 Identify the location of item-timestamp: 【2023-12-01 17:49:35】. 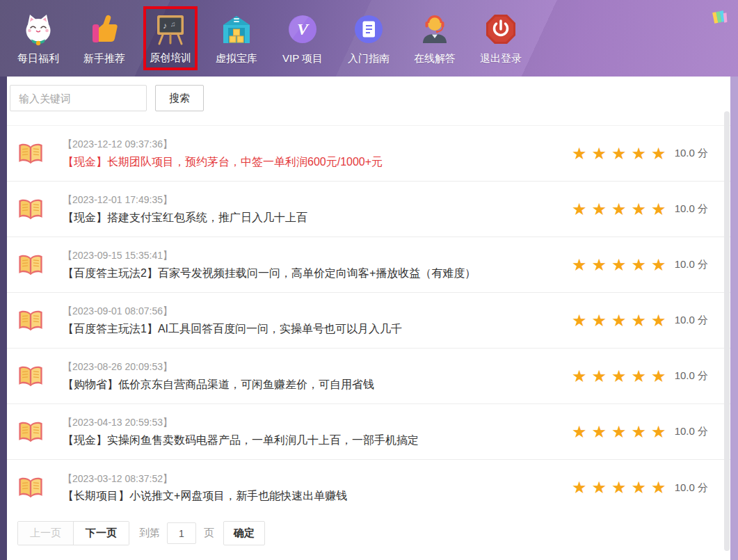
(314, 200).